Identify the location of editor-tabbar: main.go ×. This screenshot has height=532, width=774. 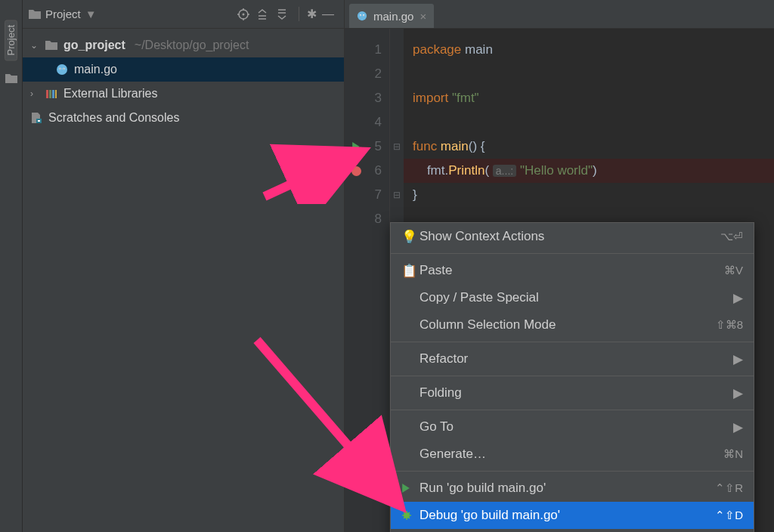
(559, 14).